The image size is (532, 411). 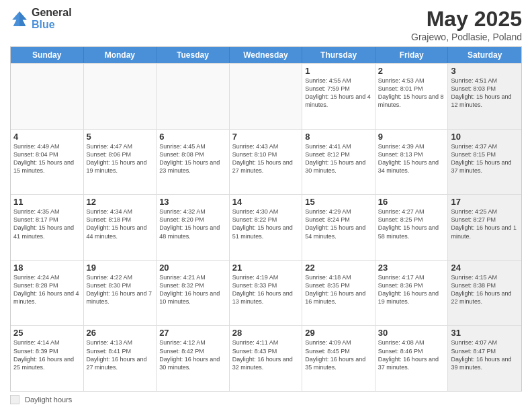 I want to click on legend-label: Daylight hours, so click(x=48, y=400).